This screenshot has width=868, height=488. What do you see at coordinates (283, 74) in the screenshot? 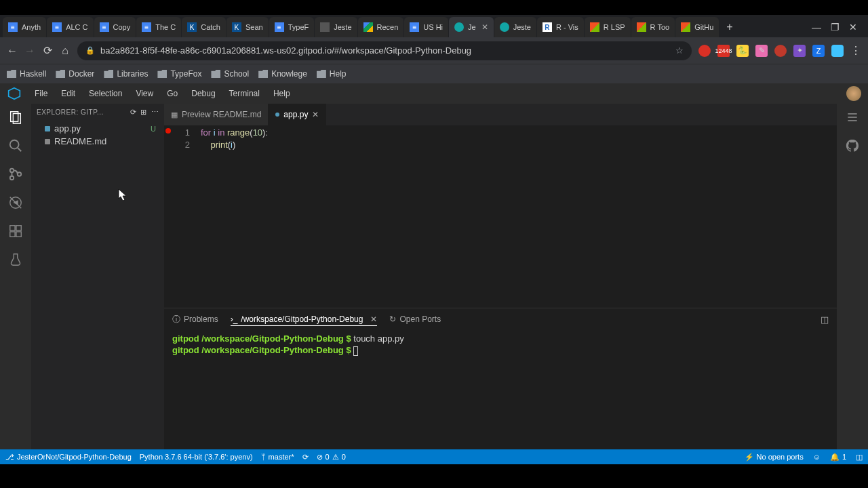
I see `bookmark-folder: Knowlege` at bounding box center [283, 74].